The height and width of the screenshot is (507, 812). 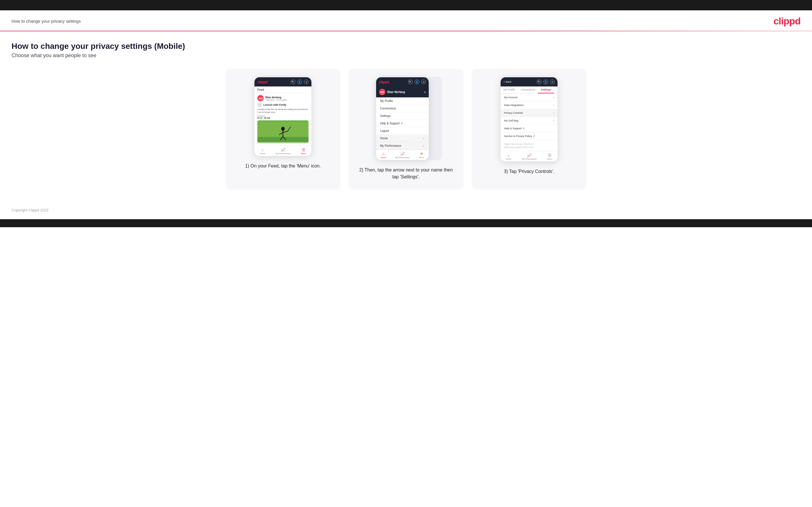 What do you see at coordinates (529, 146) in the screenshot?
I see `version-info: Clippd Client Version: 2022.8.3-3GQL Ser…` at bounding box center [529, 146].